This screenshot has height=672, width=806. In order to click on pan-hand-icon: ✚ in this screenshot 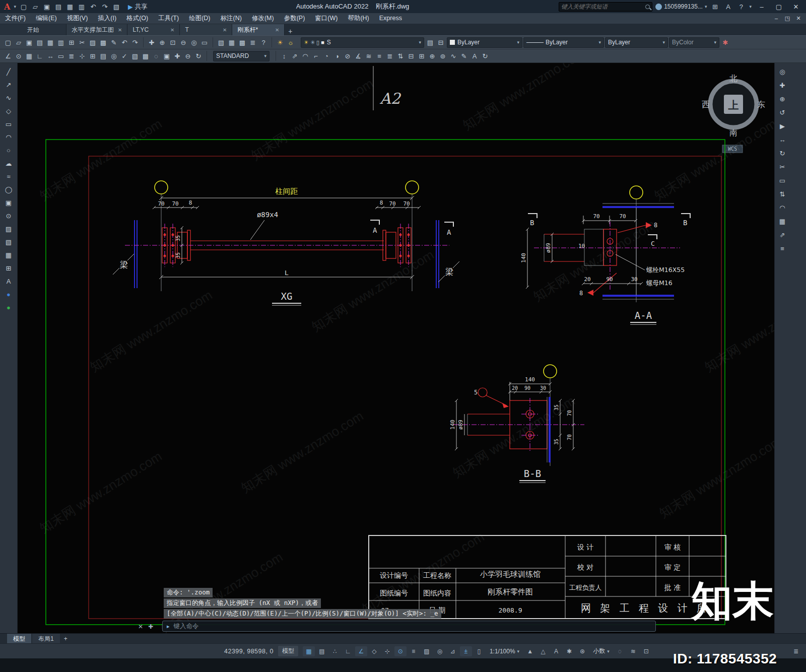, I will do `click(782, 85)`.